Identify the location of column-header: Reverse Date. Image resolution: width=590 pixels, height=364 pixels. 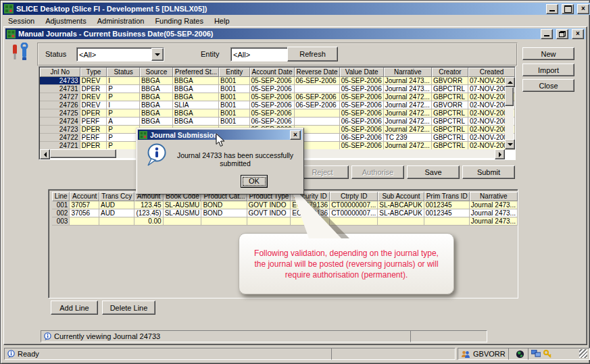
(318, 72).